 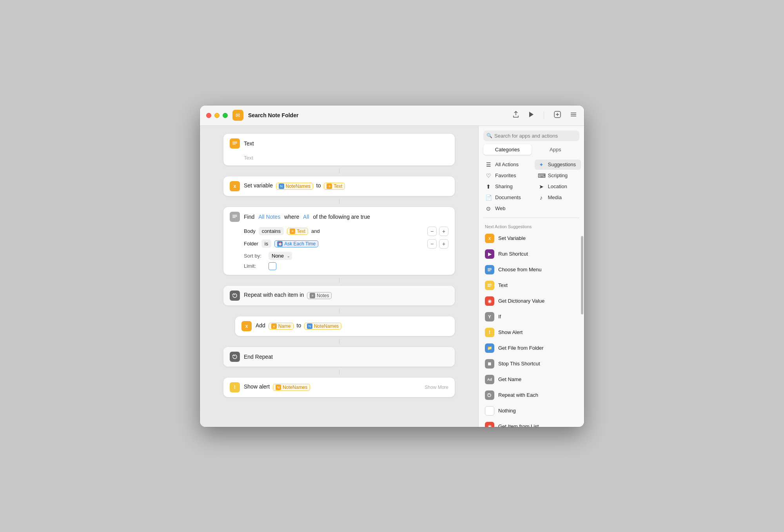 I want to click on tab-apps: Apps, so click(x=556, y=150).